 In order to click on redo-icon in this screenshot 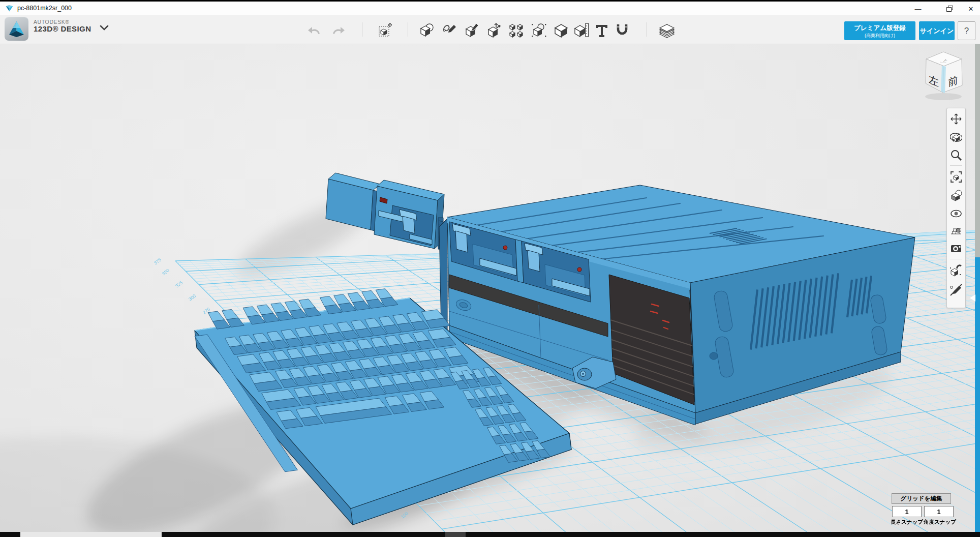, I will do `click(339, 30)`.